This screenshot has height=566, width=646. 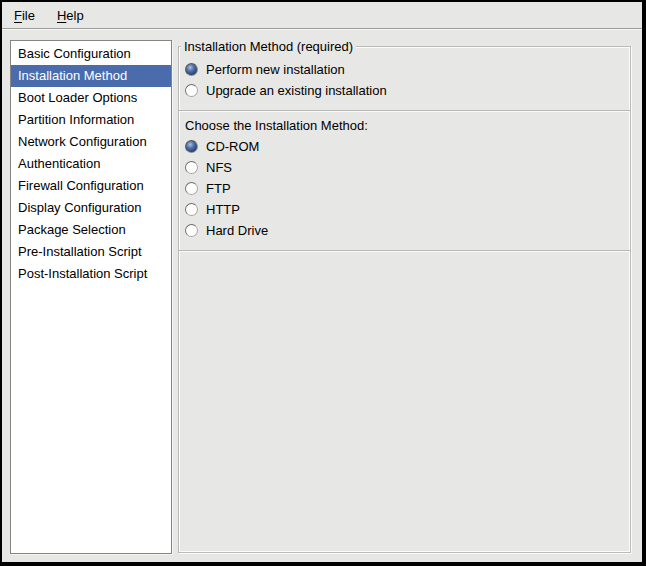 What do you see at coordinates (91, 208) in the screenshot?
I see `sidebar-item-display-configuration: Display Configuration` at bounding box center [91, 208].